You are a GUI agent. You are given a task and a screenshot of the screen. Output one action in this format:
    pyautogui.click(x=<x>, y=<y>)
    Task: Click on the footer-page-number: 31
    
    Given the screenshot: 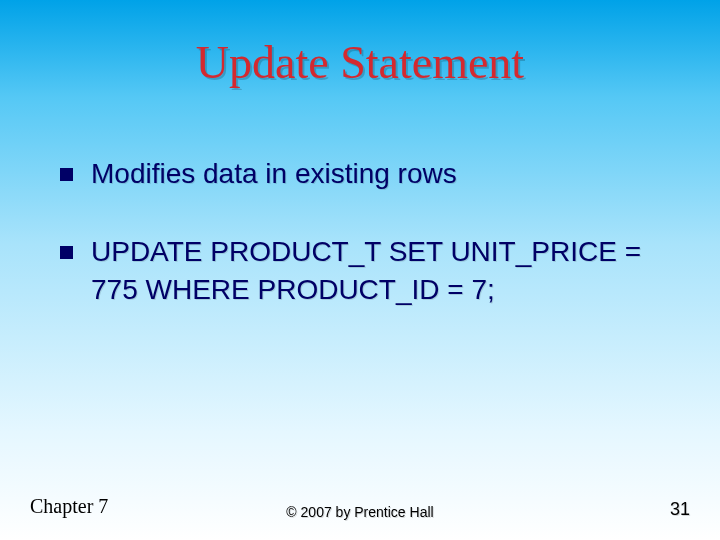 What is the action you would take?
    pyautogui.click(x=680, y=510)
    